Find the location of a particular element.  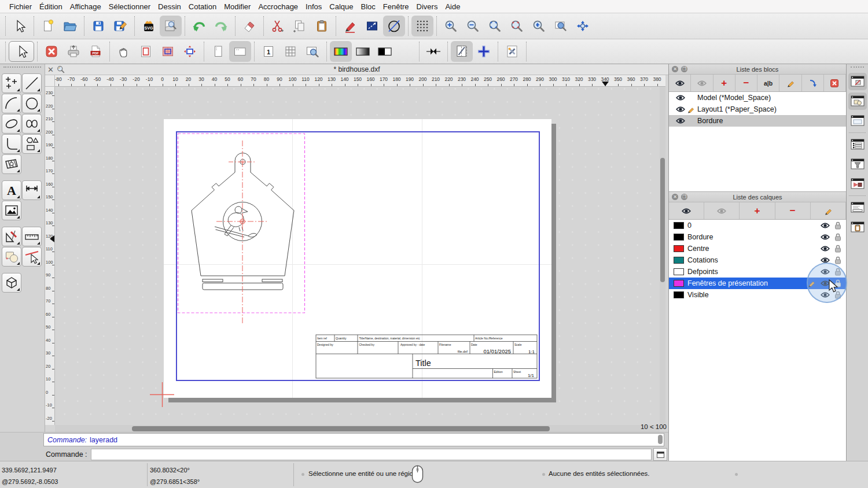

single-page-icon: 1 is located at coordinates (269, 51).